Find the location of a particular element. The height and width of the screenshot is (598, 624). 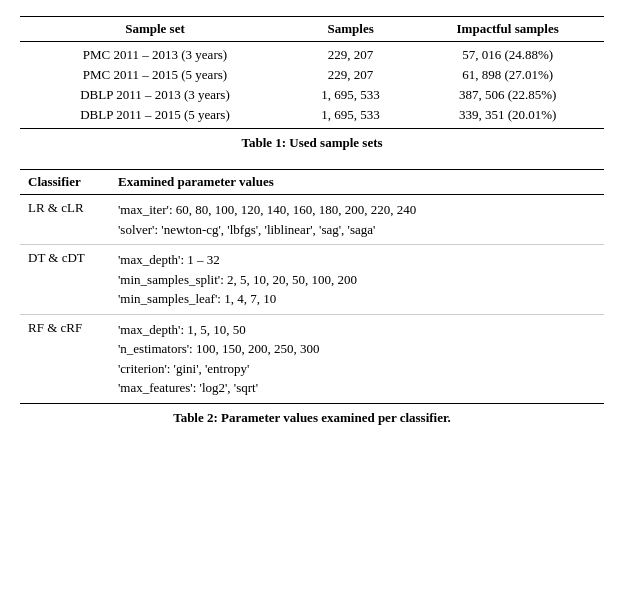

table-row: DT & cDT'max_depth': 1 – 32'min_samples_… is located at coordinates (312, 280).